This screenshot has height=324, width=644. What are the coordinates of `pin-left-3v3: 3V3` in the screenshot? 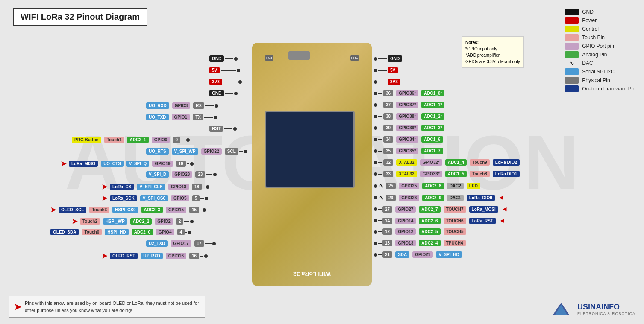 It's located at (226, 82).